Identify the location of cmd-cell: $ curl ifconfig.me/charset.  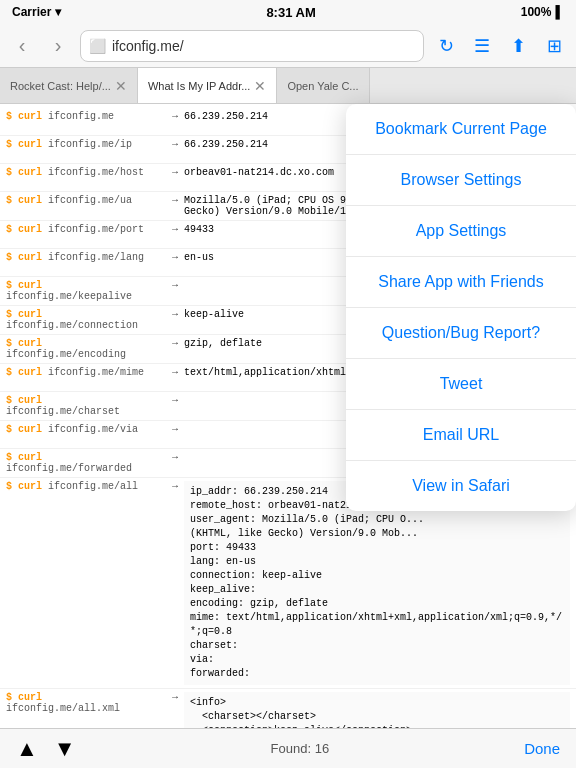
(86, 406).